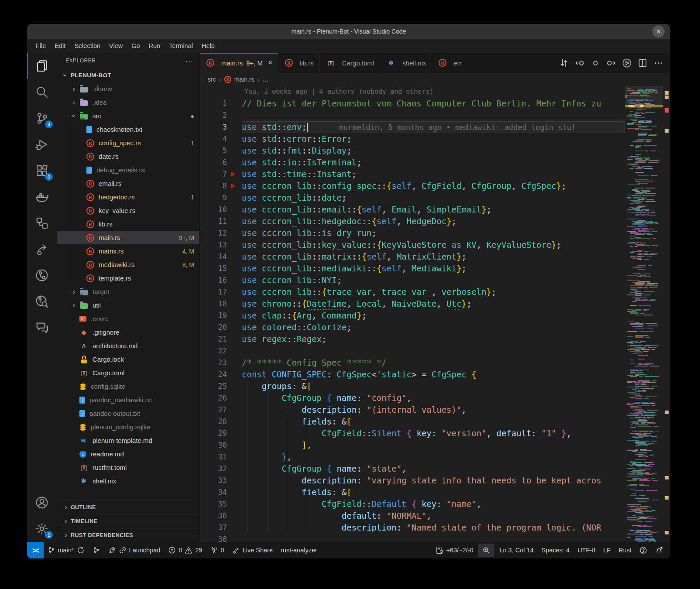  Describe the element at coordinates (412, 222) in the screenshot. I see `code-line-11: 11use cccron_lib::hedgedoc::{self, Hedge…` at that location.